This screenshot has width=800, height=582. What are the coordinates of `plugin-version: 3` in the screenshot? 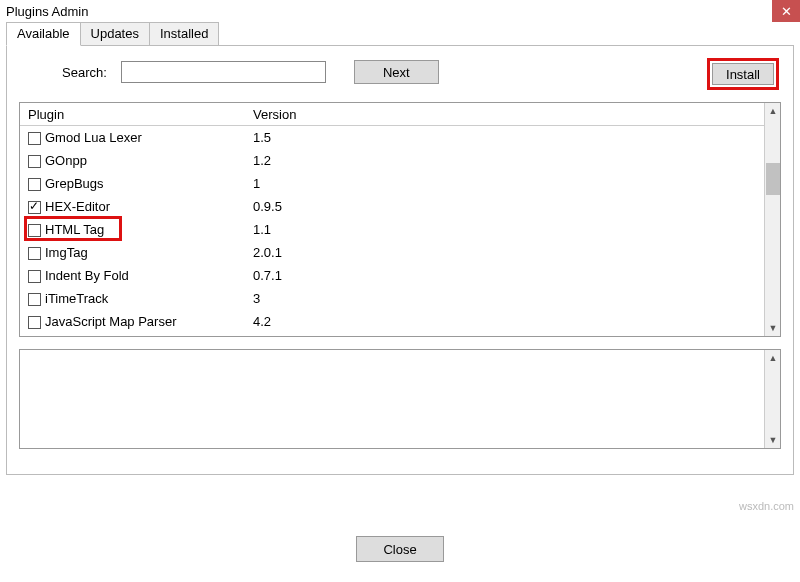 It's located at (512, 298).